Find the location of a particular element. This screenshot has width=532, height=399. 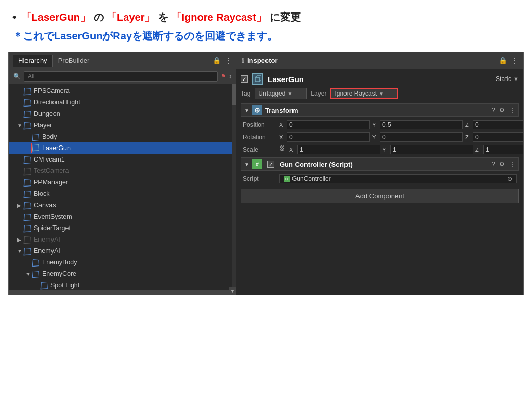

script-collapse-arrow: ▼ is located at coordinates (247, 164).